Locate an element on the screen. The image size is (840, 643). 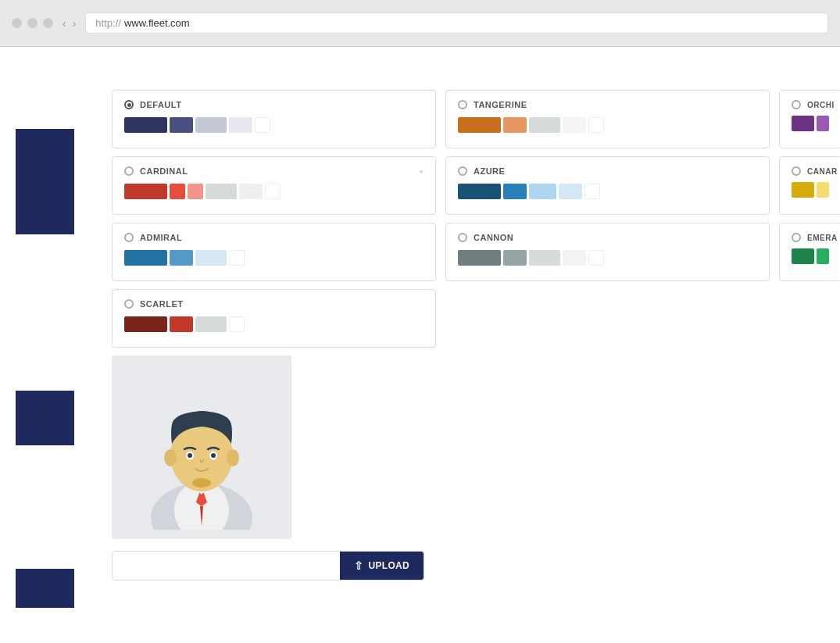
swatches-emerald is located at coordinates (810, 256).